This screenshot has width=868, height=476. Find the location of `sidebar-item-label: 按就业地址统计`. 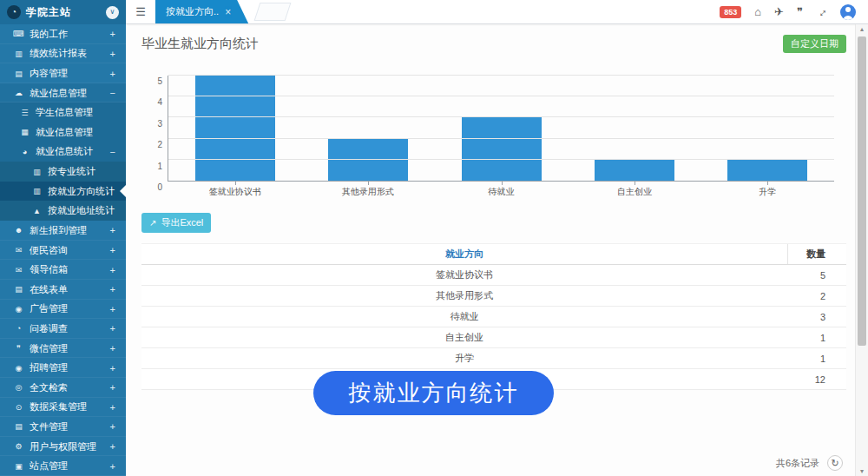

sidebar-item-label: 按就业地址统计 is located at coordinates (82, 210).